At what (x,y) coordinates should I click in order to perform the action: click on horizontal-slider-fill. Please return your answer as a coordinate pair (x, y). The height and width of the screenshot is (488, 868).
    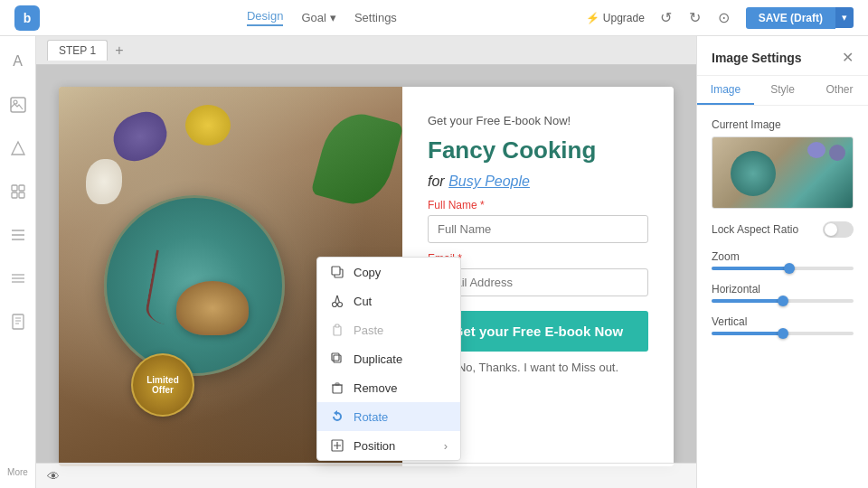
    Looking at the image, I should click on (747, 301).